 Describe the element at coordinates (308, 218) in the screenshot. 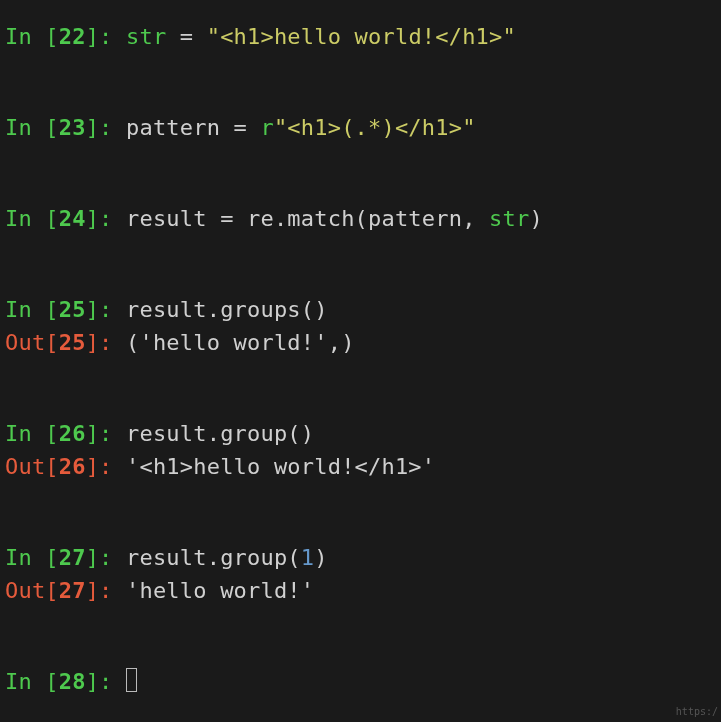

I see `code-token: result = re.match(pattern,` at that location.